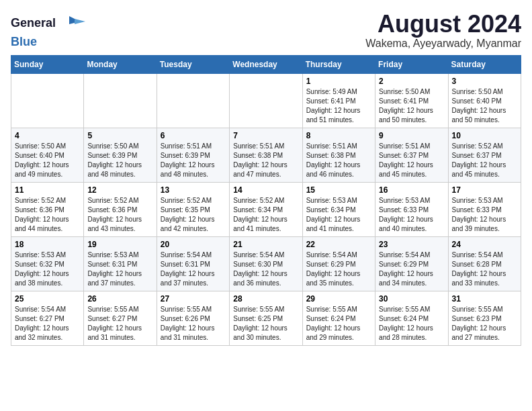 This screenshot has width=532, height=411. I want to click on calendar-day-cell: 8Sunrise: 5:51 AM Sunset: 6:38 PM Daylig…, so click(339, 154).